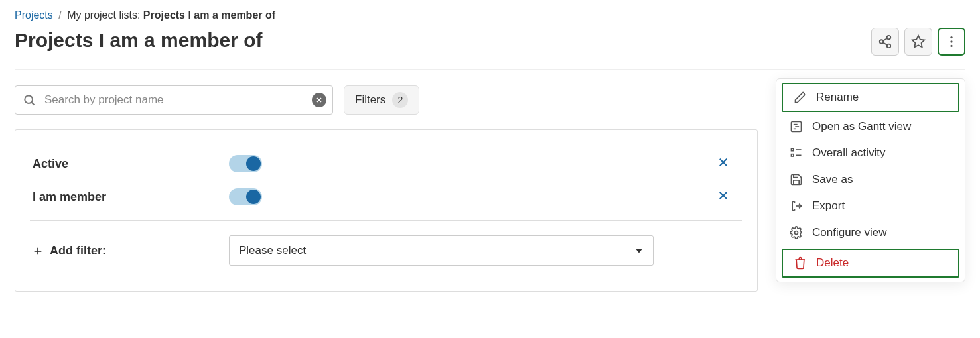 The height and width of the screenshot is (338, 980). What do you see at coordinates (639, 251) in the screenshot?
I see `chevron-down-icon` at bounding box center [639, 251].